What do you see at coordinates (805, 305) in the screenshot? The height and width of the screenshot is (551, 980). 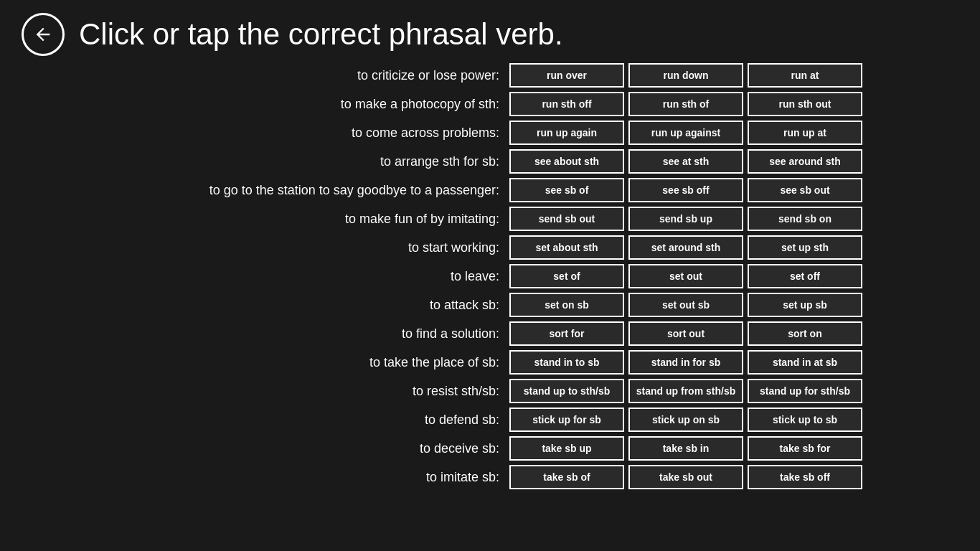 I see `option-button-8-2: set up sb` at bounding box center [805, 305].